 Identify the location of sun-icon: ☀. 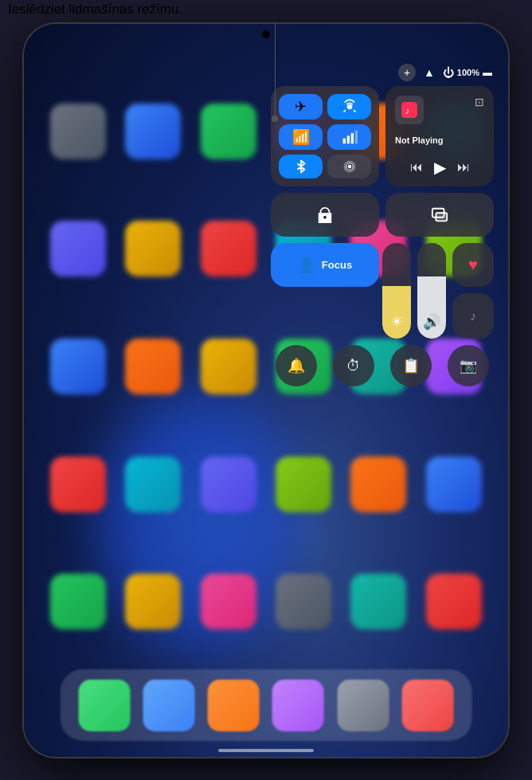
(397, 322).